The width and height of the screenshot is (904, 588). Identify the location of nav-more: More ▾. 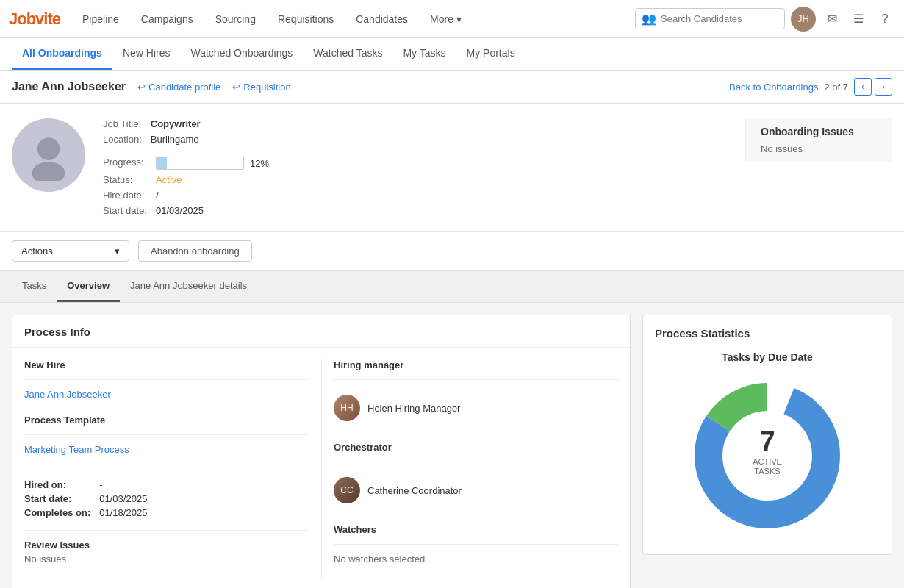
(445, 19).